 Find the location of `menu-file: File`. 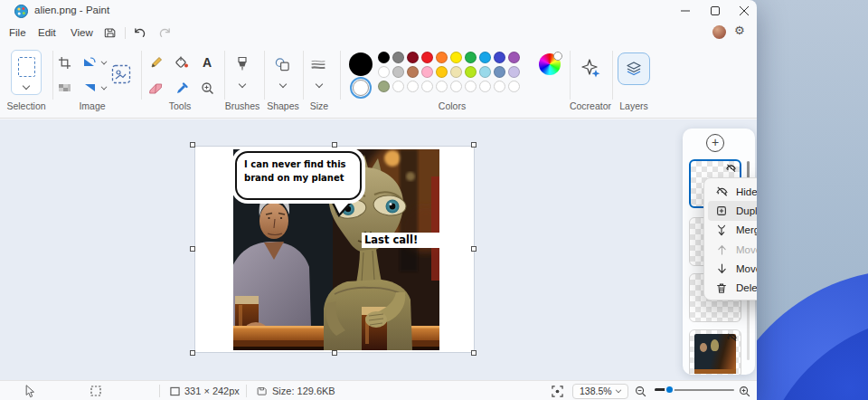

menu-file: File is located at coordinates (18, 33).